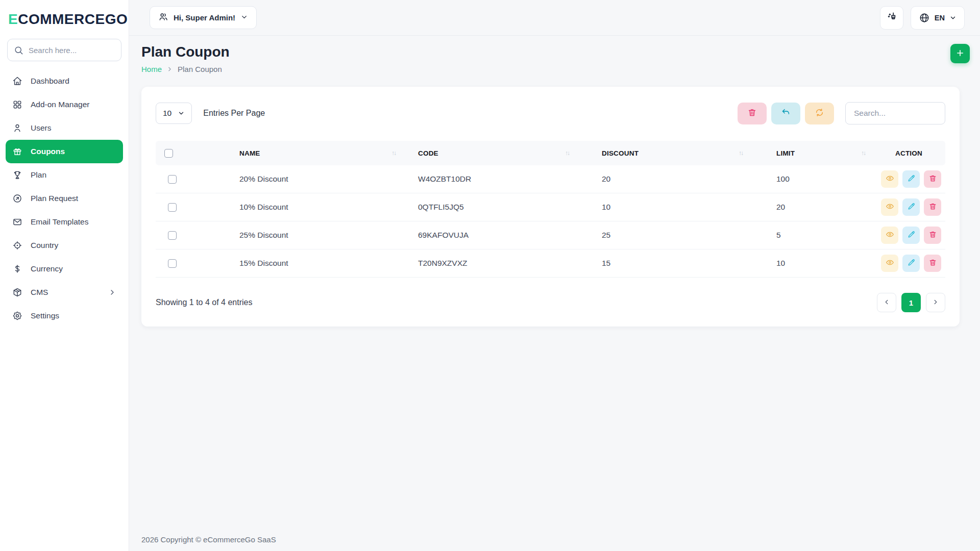  Describe the element at coordinates (64, 316) in the screenshot. I see `sidebar-item-settings: Settings` at that location.